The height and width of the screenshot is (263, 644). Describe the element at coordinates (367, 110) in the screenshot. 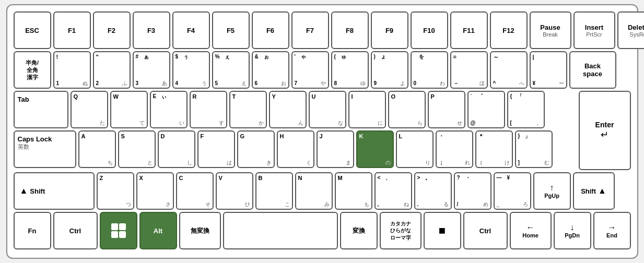

I see `key-i: I に` at that location.